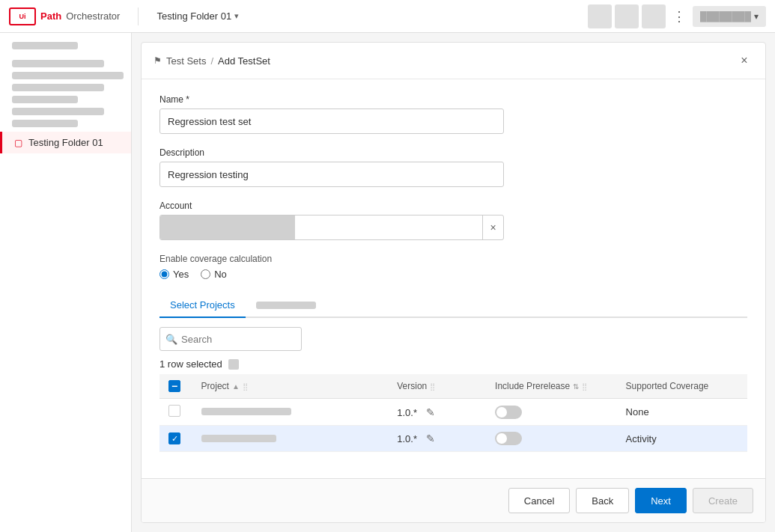 The height and width of the screenshot is (532, 775). What do you see at coordinates (437, 438) in the screenshot?
I see `row2-version-cell: 1.0.* ✎` at bounding box center [437, 438].